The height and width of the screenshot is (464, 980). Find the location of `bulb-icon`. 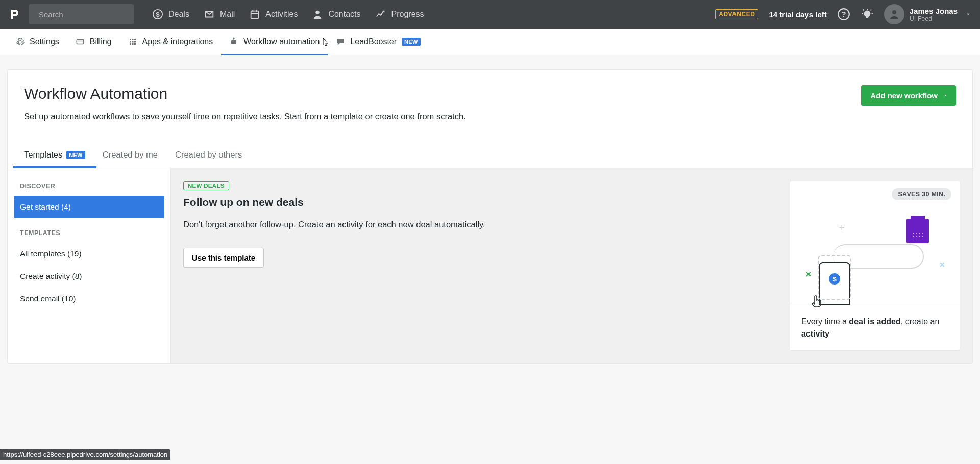

bulb-icon is located at coordinates (867, 14).